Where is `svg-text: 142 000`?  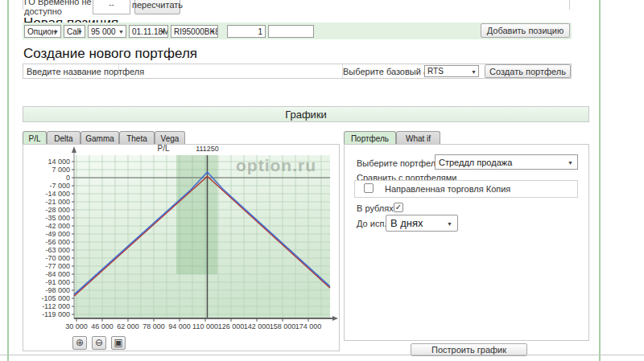 svg-text: 142 000 is located at coordinates (258, 326).